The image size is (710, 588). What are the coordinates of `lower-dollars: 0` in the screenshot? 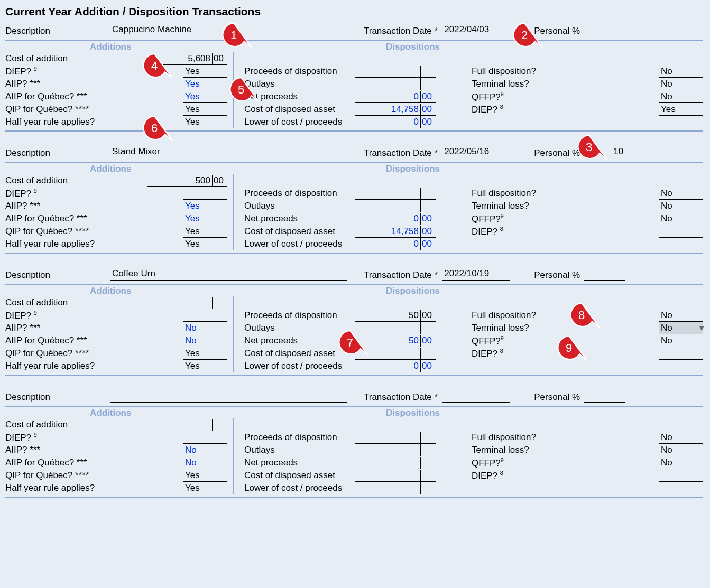 It's located at (388, 366).